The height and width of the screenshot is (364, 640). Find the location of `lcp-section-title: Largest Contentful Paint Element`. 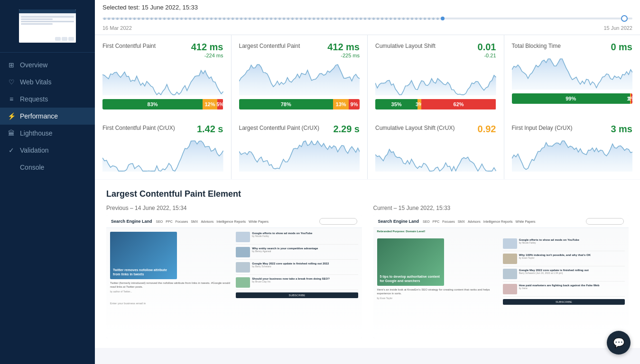

lcp-section-title: Largest Contentful Paint Element is located at coordinates (367, 194).